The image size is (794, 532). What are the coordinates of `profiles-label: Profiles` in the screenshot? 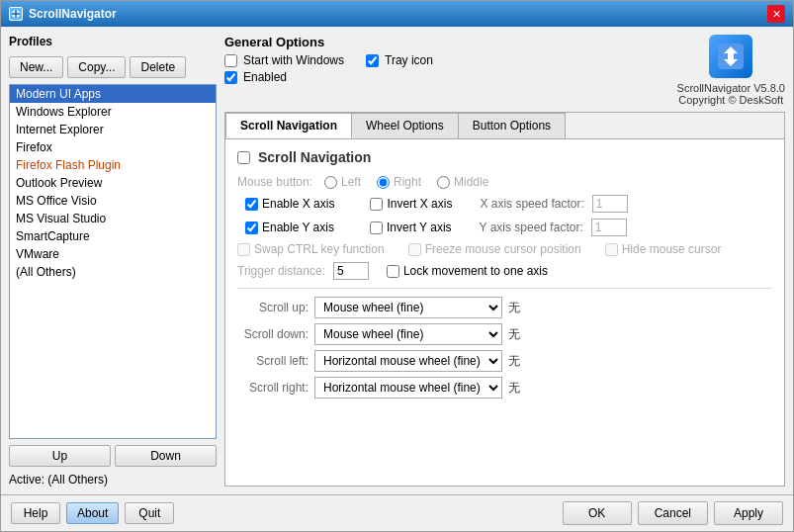 It's located at (113, 42).